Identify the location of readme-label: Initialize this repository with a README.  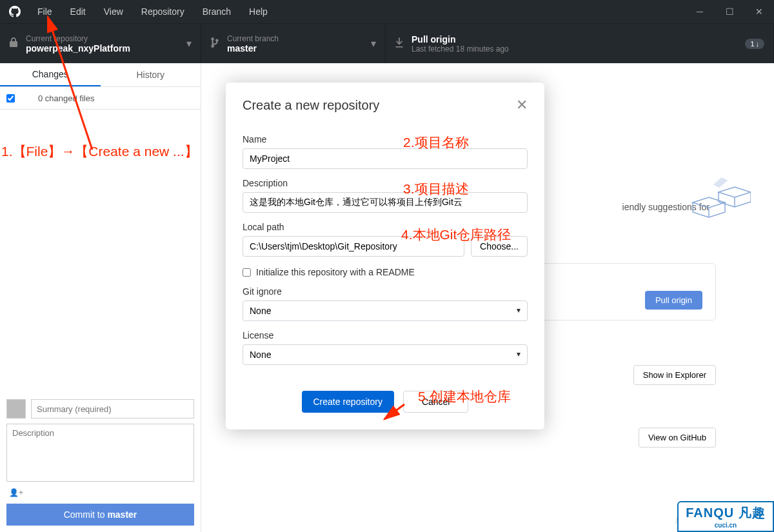
(335, 272).